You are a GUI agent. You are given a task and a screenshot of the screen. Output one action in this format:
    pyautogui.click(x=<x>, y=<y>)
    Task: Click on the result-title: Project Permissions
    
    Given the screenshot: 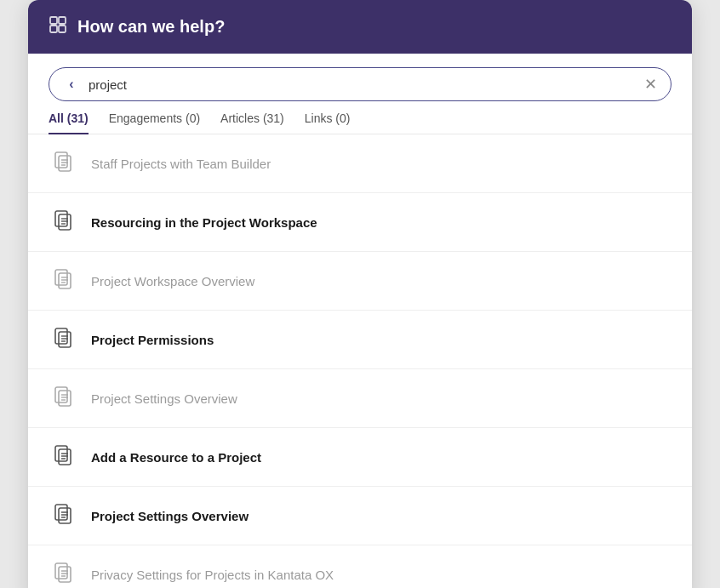 What is the action you would take?
    pyautogui.click(x=152, y=340)
    